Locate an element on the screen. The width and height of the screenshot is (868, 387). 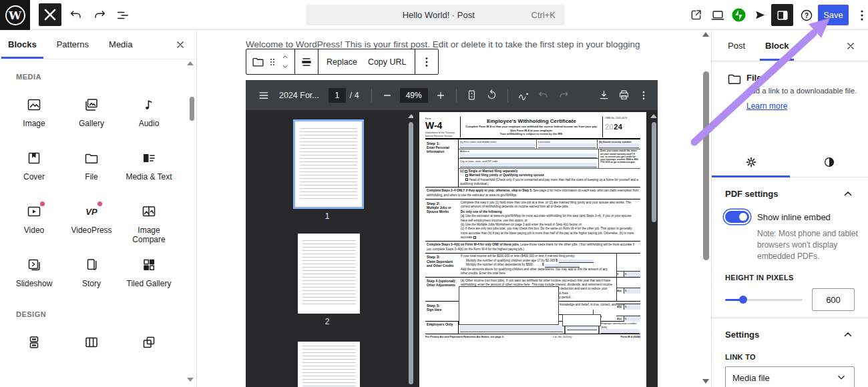
learn-more-link: Learn more is located at coordinates (767, 106).